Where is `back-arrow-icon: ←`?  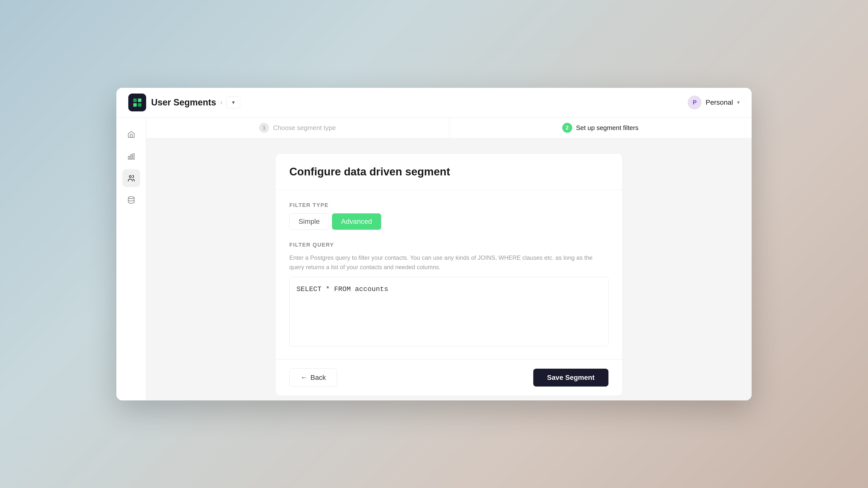 back-arrow-icon: ← is located at coordinates (304, 378).